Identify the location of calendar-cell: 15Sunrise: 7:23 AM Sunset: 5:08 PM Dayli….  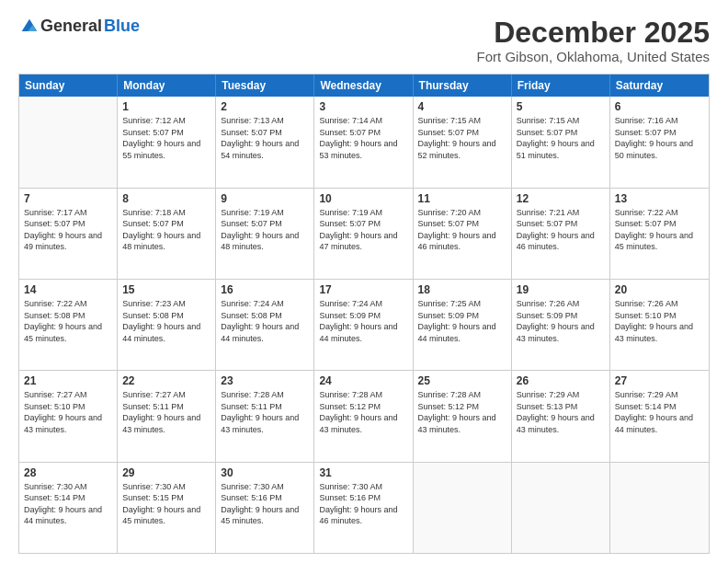
(167, 325).